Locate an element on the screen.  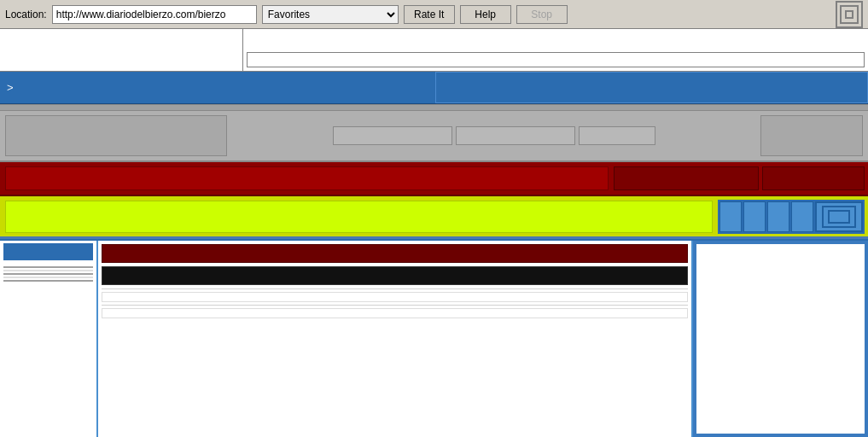
logo-inner is located at coordinates (849, 15).